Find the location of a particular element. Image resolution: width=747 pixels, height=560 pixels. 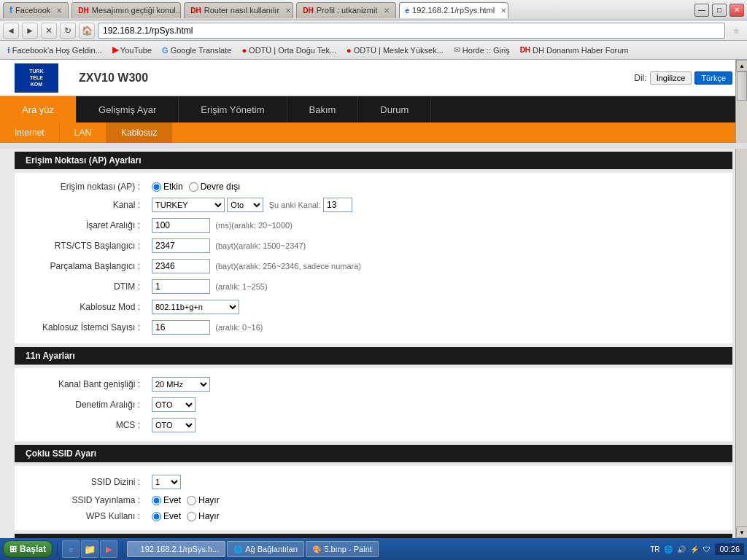

taskbar-running-apps: e 192.168.2.1/rpSys.h... 🌐 Ağ Bağlantıla… is located at coordinates (387, 549).